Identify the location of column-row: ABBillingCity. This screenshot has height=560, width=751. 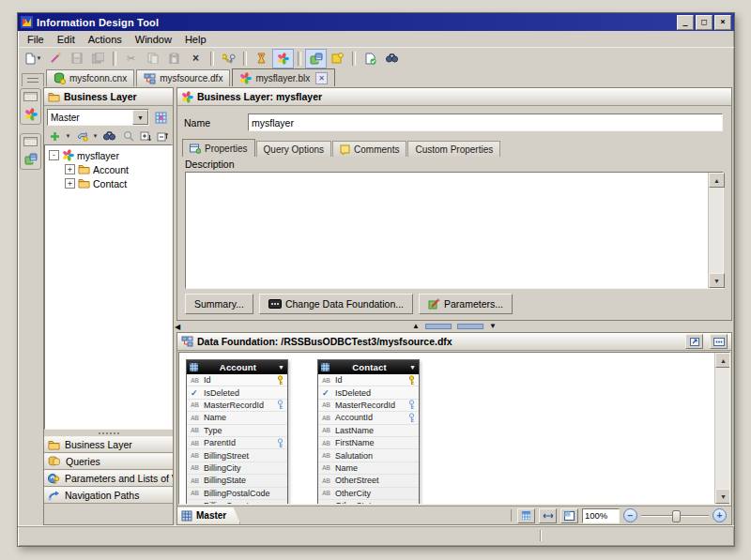
(237, 469).